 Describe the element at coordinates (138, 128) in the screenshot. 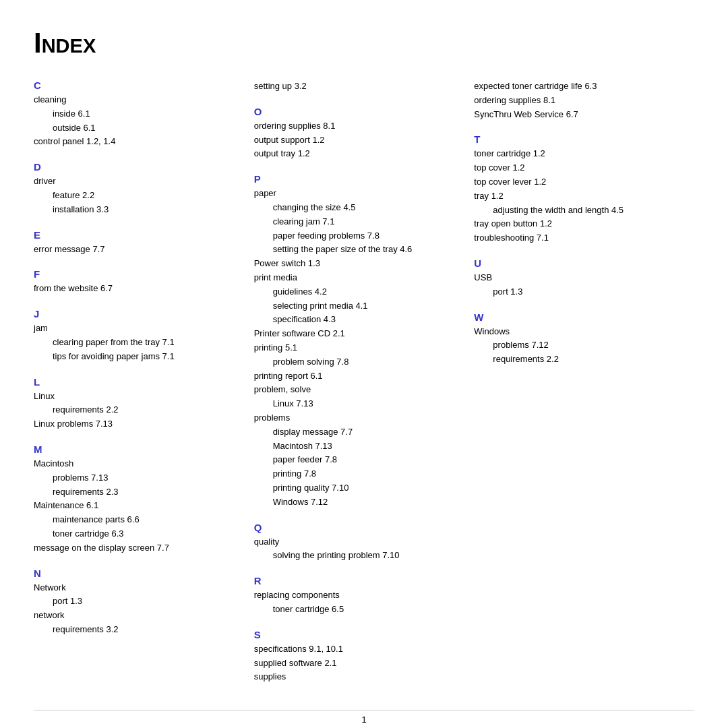

I see `index-entry: outside 6.1` at that location.